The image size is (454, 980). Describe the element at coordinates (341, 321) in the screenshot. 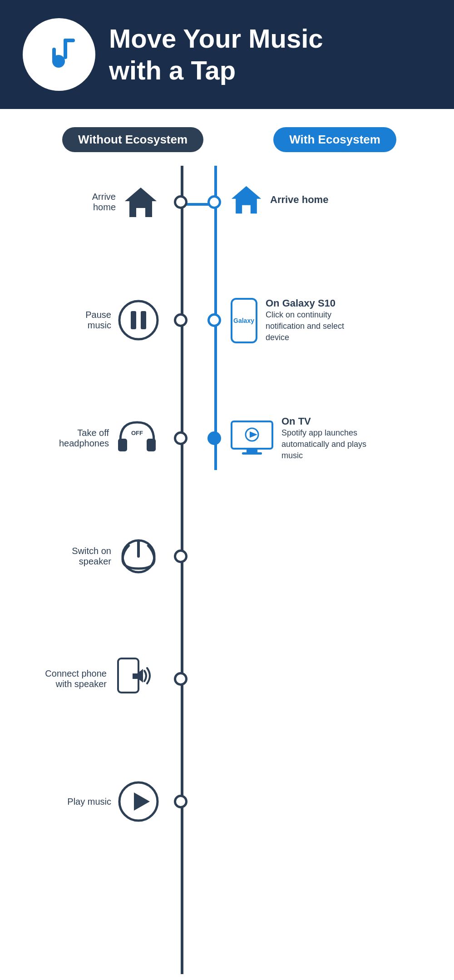

I see `step-galaxy-right: Galaxy On Galaxy S10 Click on continuity…` at that location.